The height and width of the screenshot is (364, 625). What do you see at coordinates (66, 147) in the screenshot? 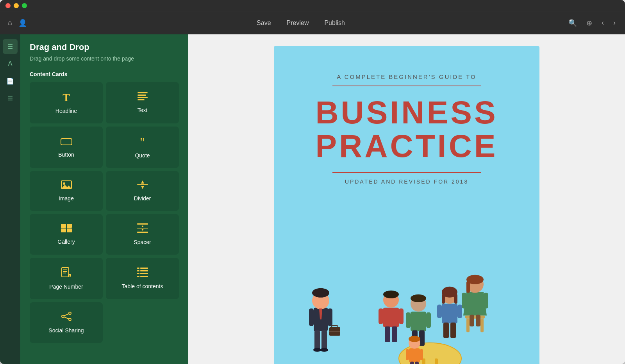
I see `card-button: Button` at bounding box center [66, 147].